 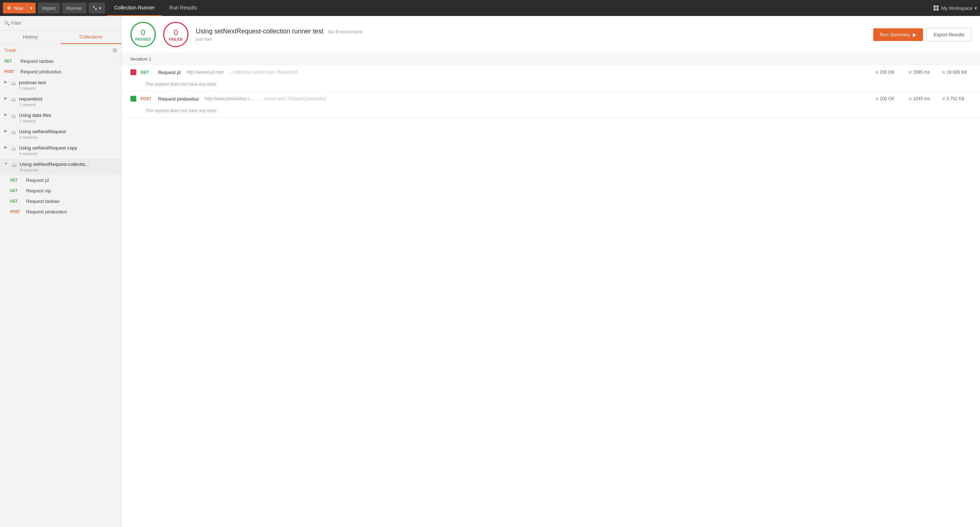 What do you see at coordinates (259, 31) in the screenshot?
I see `run-title: Using setNextRequest-collection runner t…` at bounding box center [259, 31].